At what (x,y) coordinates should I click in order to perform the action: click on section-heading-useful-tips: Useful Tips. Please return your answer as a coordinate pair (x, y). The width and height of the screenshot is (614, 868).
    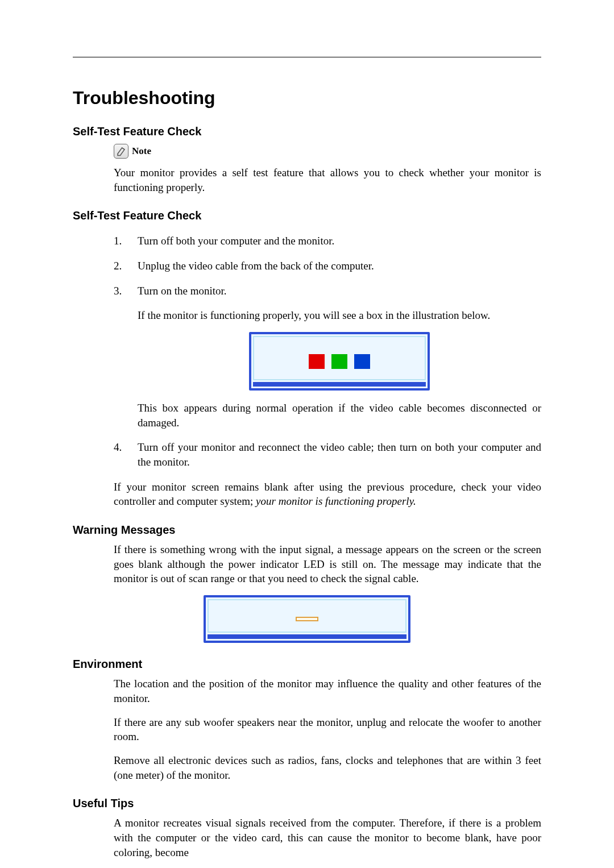
    Looking at the image, I should click on (307, 804).